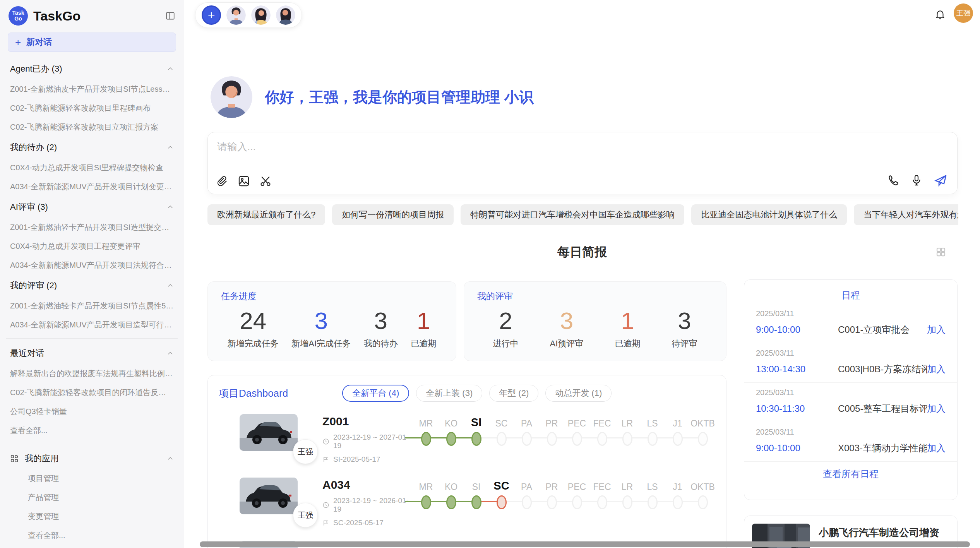 This screenshot has width=980, height=548. I want to click on sidebar-item: C02-飞腾新能源轻客改款项目里程碑画布, so click(92, 108).